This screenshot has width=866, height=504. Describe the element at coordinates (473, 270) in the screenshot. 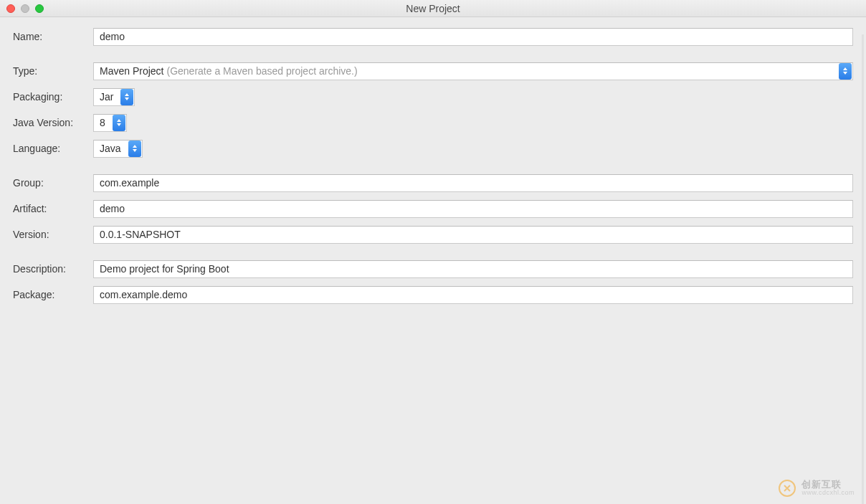

I see `description-input` at that location.